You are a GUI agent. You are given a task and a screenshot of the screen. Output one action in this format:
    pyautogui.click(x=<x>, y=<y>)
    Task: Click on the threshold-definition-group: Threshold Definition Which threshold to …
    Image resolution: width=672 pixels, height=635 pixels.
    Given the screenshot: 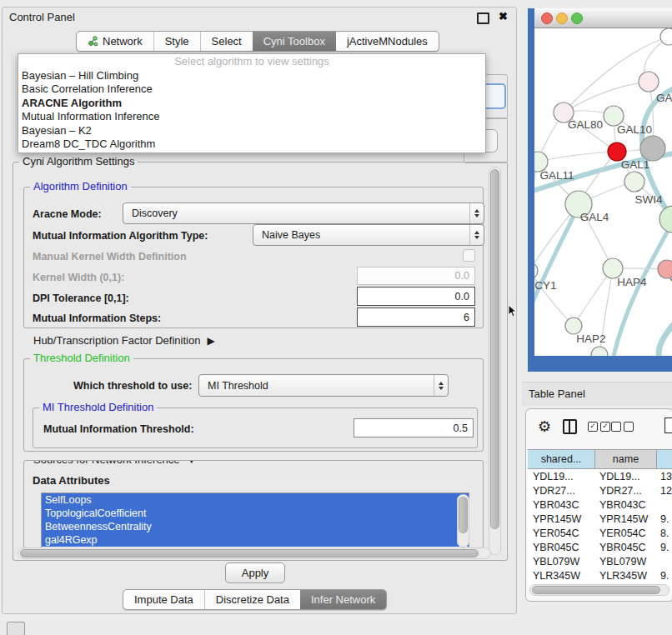 What is the action you would take?
    pyautogui.click(x=253, y=405)
    